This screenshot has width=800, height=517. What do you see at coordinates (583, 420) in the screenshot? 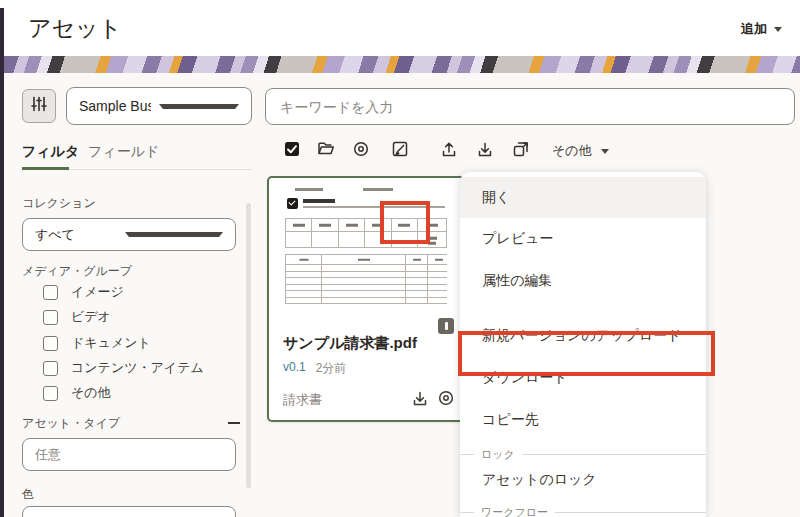
I see `menu-item-copy-to: コピー先` at bounding box center [583, 420].